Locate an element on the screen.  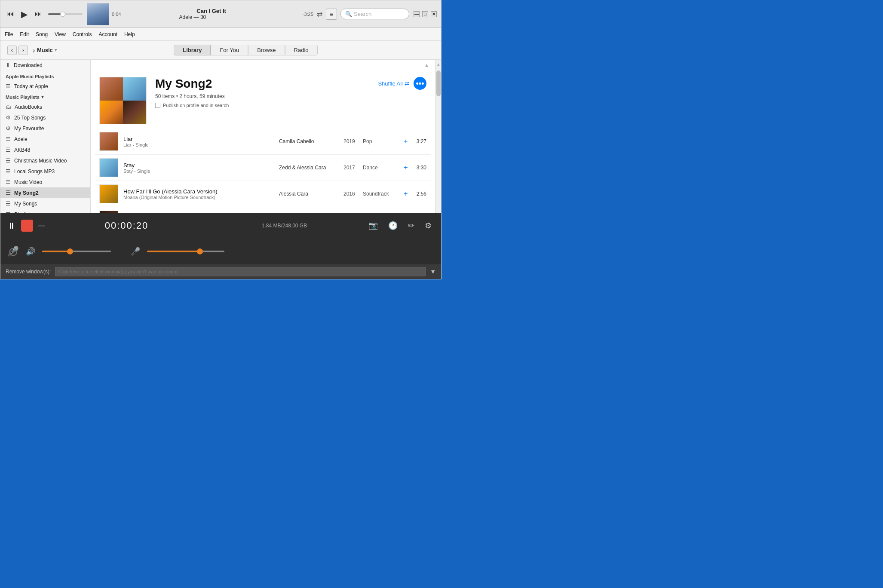
track-add-2: + is located at coordinates (406, 168).